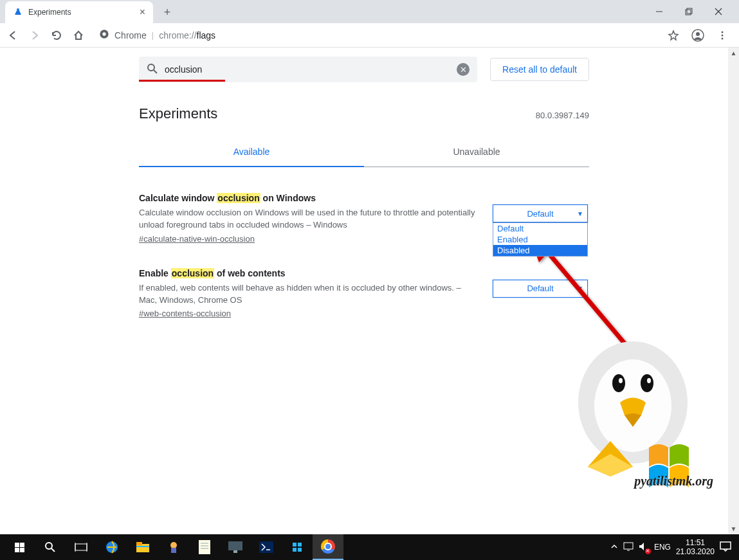 The image size is (739, 560). I want to click on browser-tab-strip: Experiments × +, so click(369, 12).